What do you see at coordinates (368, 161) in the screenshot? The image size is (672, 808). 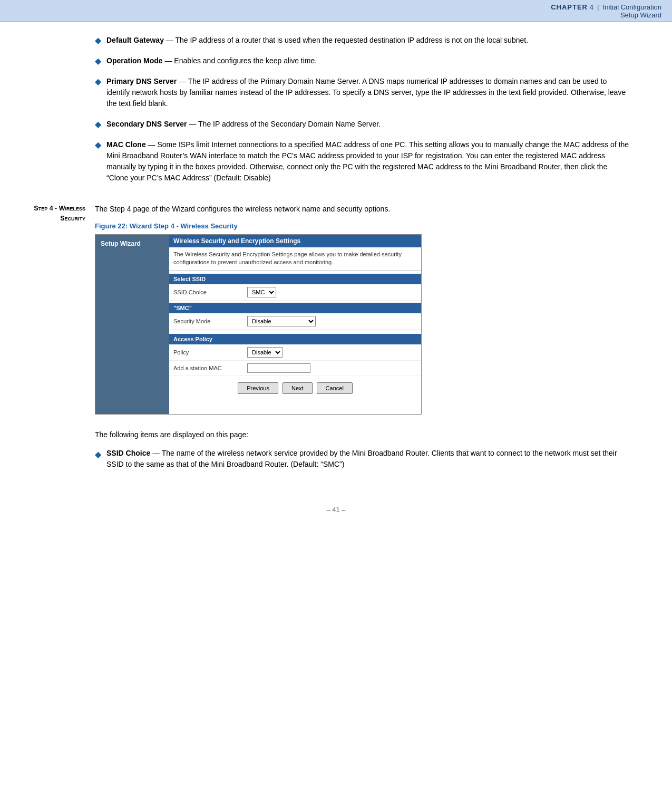 I see `desc-4: Some ISPs limit Internet connections to …` at bounding box center [368, 161].